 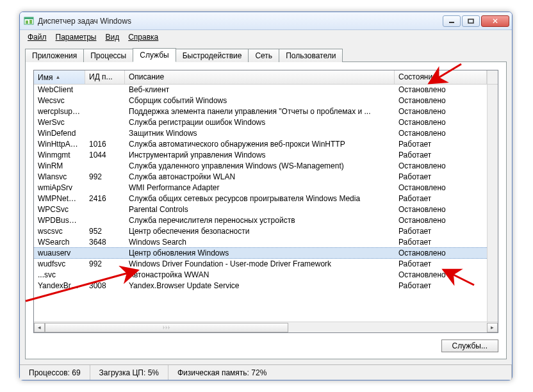 I want to click on table-row: WPDBusEnumСлужба перечислителя переносны…, so click(x=260, y=220).